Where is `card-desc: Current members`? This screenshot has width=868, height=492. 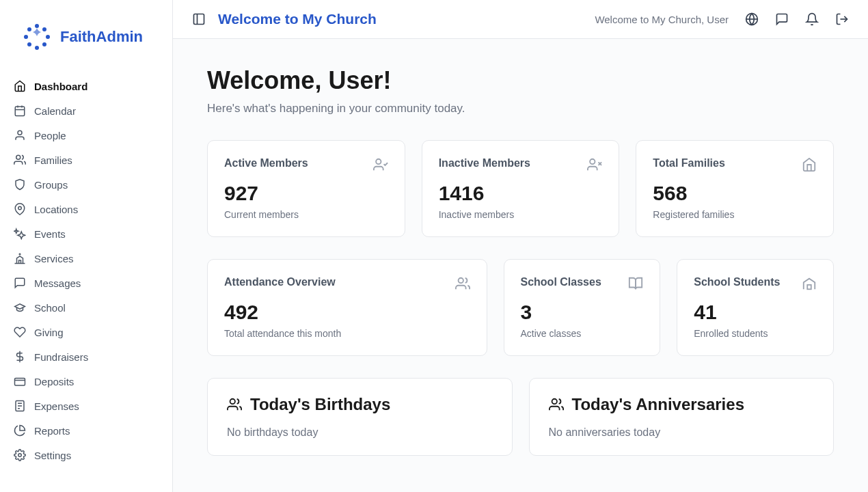 card-desc: Current members is located at coordinates (306, 215).